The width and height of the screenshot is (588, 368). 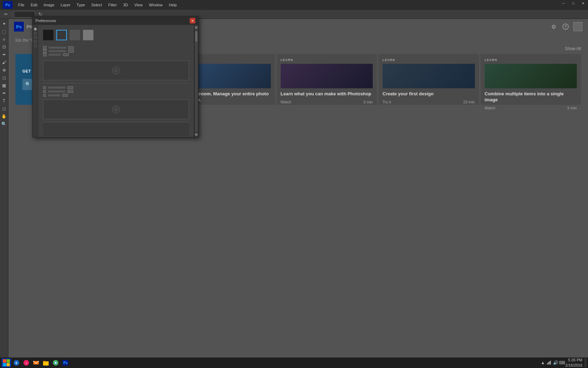 What do you see at coordinates (429, 102) in the screenshot?
I see `learn-card-footer-2: Try it 23 min` at bounding box center [429, 102].